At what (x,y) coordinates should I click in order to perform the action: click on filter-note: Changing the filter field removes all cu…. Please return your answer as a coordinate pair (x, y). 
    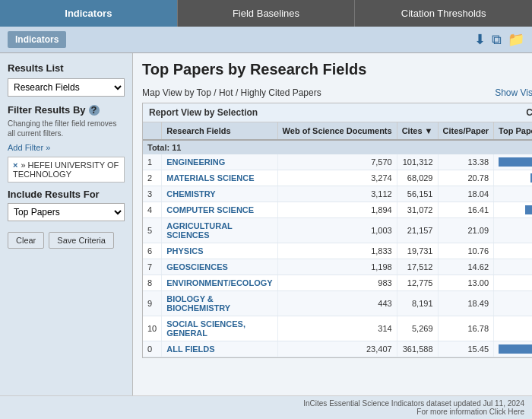
    Looking at the image, I should click on (66, 129).